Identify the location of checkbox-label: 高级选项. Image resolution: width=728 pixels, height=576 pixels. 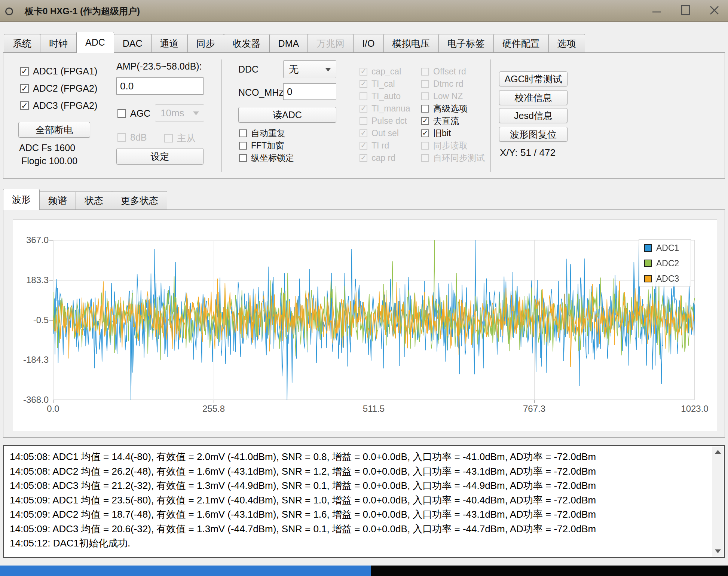
(450, 108).